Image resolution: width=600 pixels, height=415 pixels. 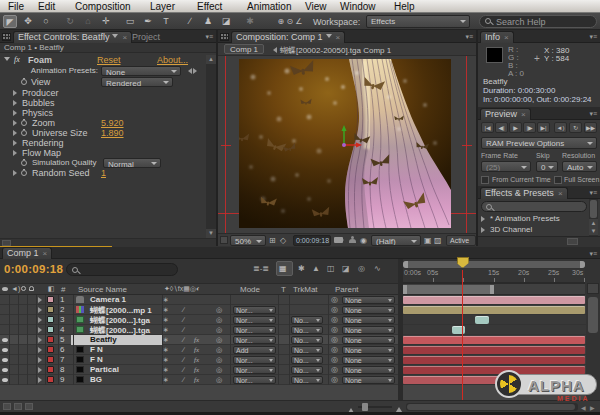 I want to click on safe-areas-icon: ◇, so click(x=283, y=240).